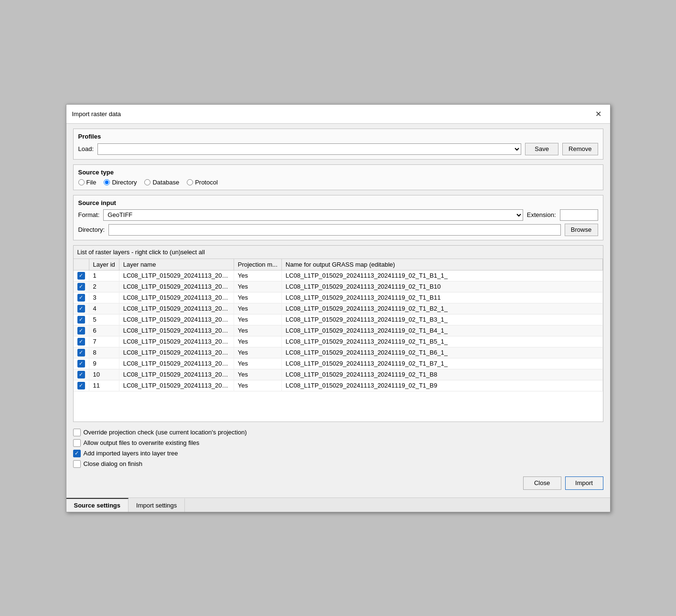  I want to click on format-select: GeoTIFF, so click(313, 215).